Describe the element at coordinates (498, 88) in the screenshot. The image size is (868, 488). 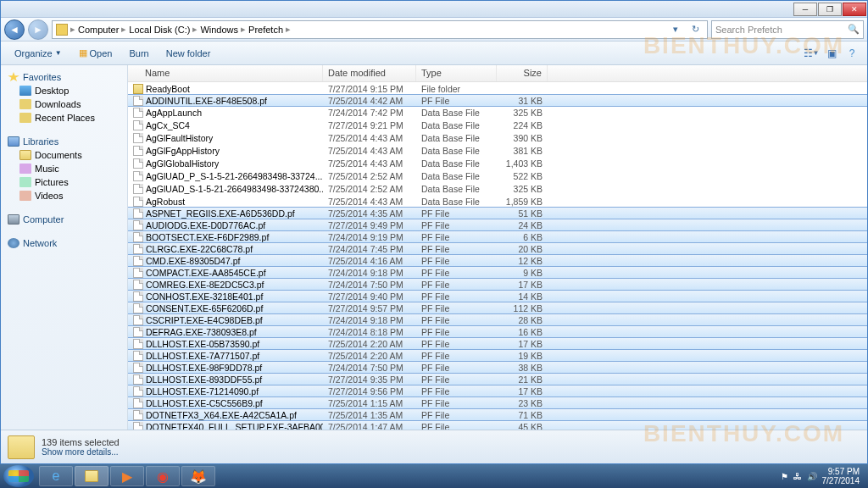
I see `file-row: ReadyBoot7/27/2014 9:15 PMFile folder` at that location.